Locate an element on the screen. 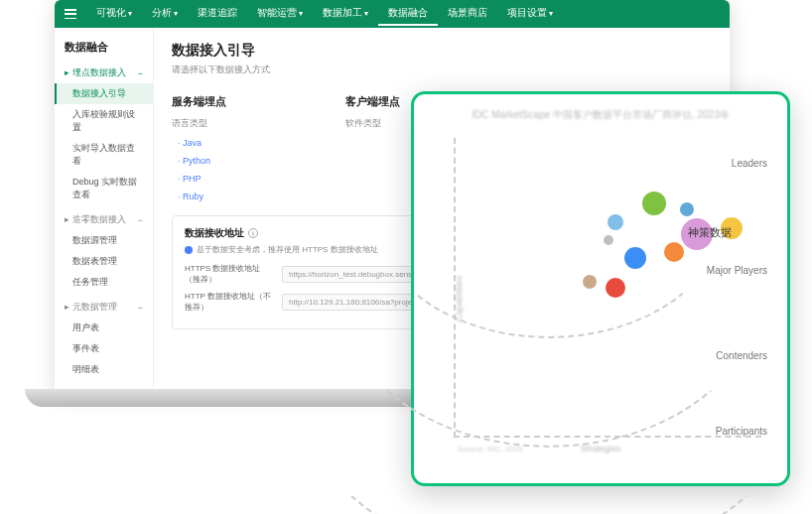  topbar-item-4: 数据加工▾ is located at coordinates (345, 14).